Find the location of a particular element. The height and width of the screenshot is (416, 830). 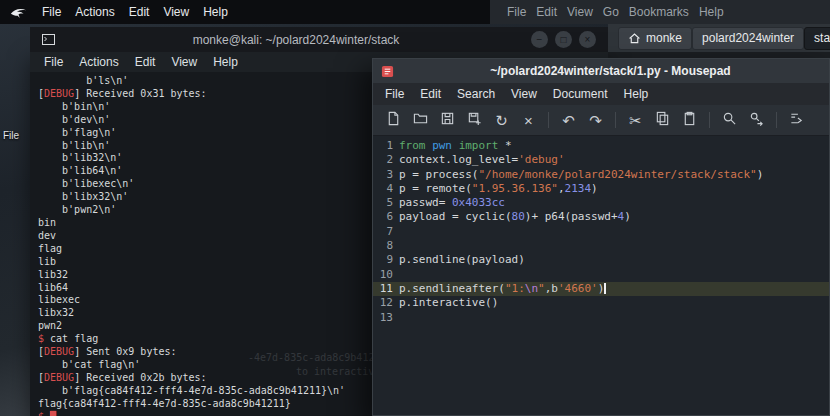

redo-icon: ↷ is located at coordinates (596, 120).